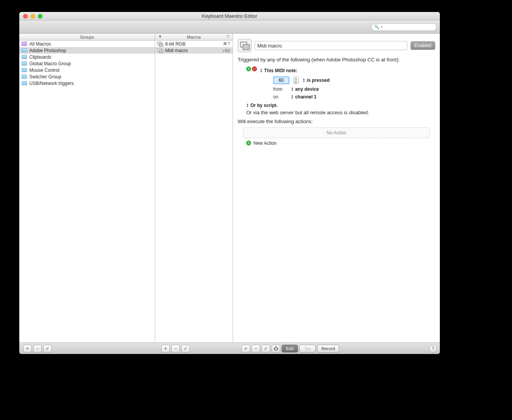  What do you see at coordinates (331, 46) in the screenshot?
I see `macro-name-input` at bounding box center [331, 46].